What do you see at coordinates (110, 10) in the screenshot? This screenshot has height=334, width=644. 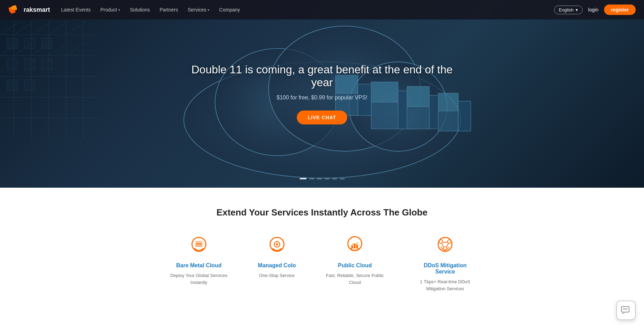 I see `nav-product: Product ▾` at bounding box center [110, 10].